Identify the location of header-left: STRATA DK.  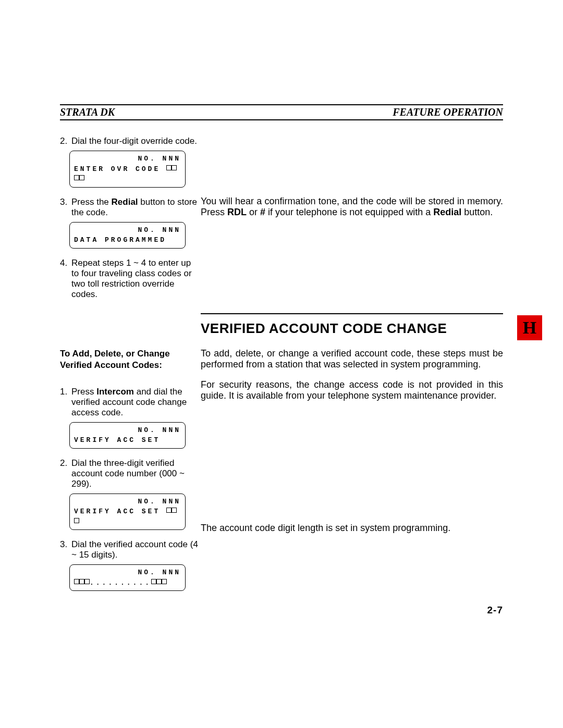
(88, 113).